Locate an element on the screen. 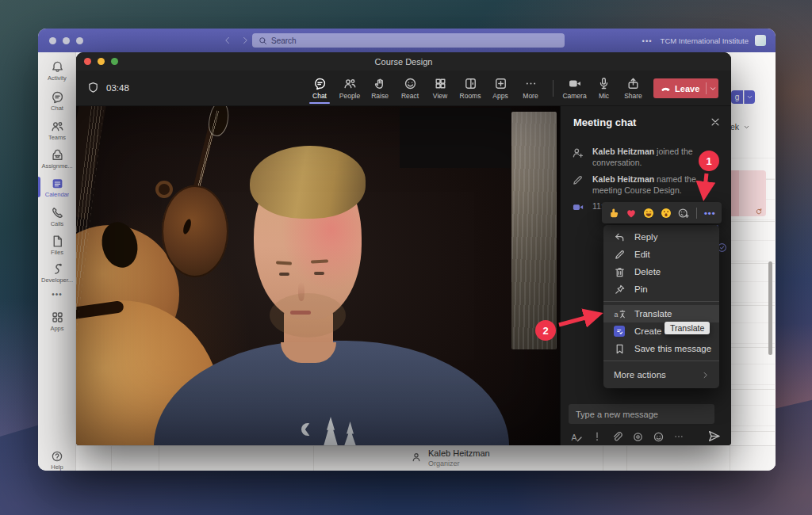 The image size is (812, 515). toolbar-separator is located at coordinates (553, 89).